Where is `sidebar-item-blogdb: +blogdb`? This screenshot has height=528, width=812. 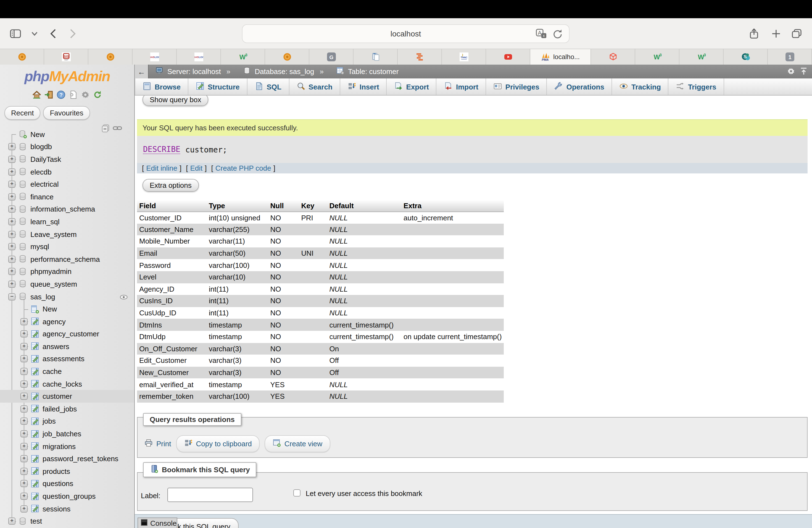
sidebar-item-blogdb: +blogdb is located at coordinates (67, 147).